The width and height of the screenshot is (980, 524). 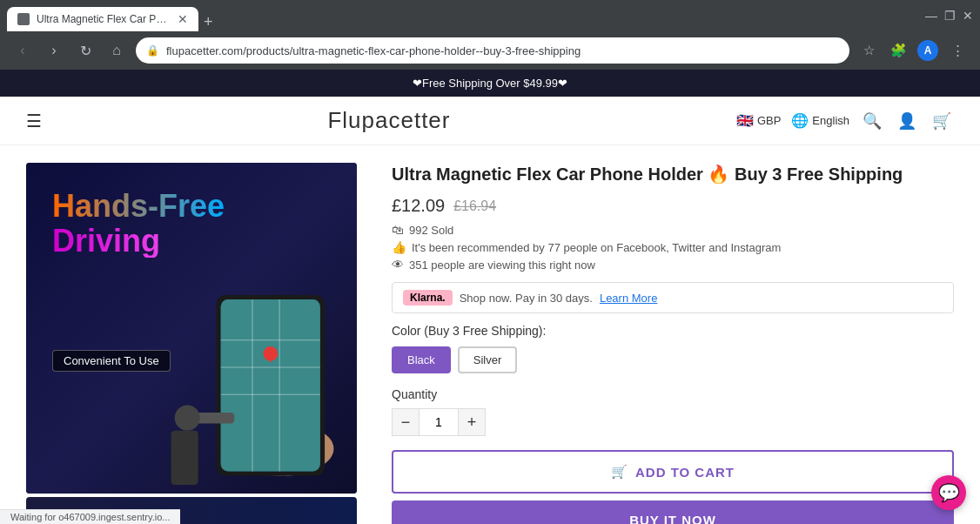 What do you see at coordinates (432, 230) in the screenshot?
I see `sold-count: 992 Sold` at bounding box center [432, 230].